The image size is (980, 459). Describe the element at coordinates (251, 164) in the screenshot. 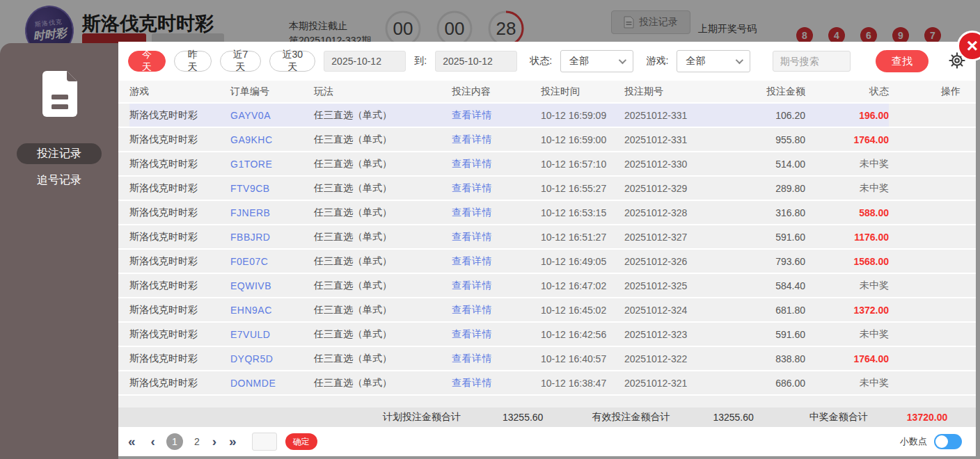

I see `order-code-link: G1TORE` at that location.